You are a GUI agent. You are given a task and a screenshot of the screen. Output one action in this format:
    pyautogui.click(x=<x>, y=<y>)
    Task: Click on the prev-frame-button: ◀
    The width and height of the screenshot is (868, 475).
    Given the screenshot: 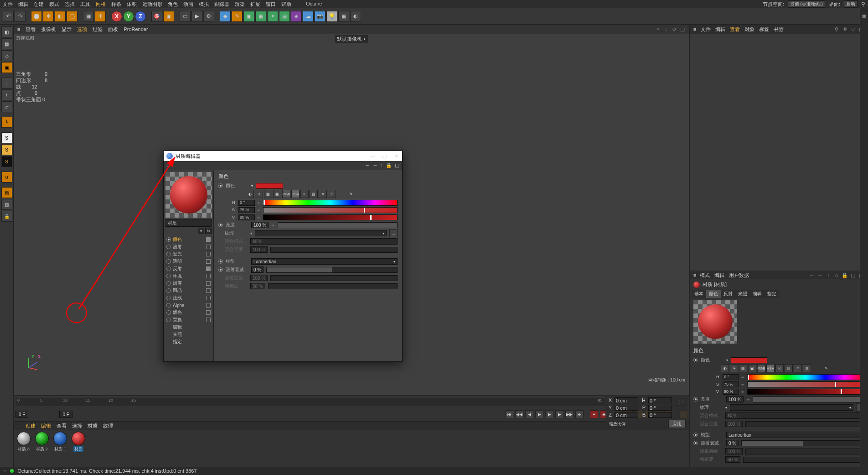 What is the action you would take?
    pyautogui.click(x=529, y=414)
    